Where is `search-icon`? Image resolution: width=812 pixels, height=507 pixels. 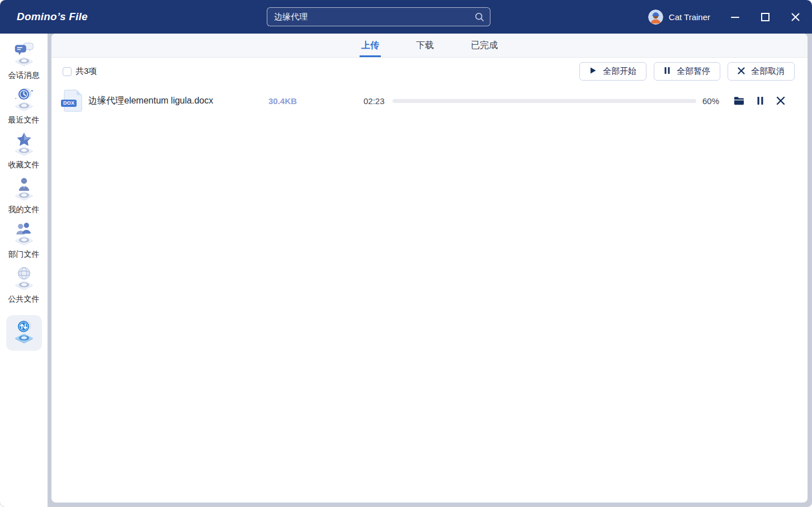
search-icon is located at coordinates (480, 17).